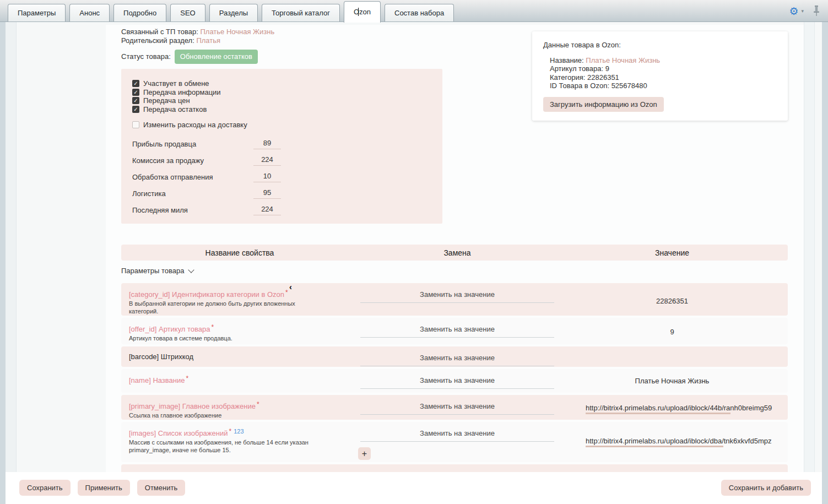 This screenshot has width=828, height=504. Describe the element at coordinates (143, 329) in the screenshot. I see `property-code: [offer_id]` at that location.